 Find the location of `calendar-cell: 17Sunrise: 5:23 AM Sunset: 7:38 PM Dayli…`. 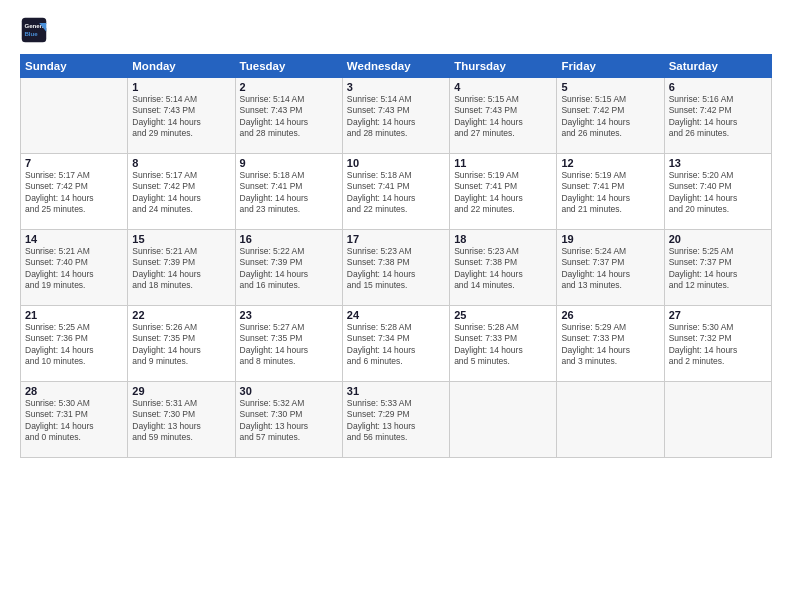

calendar-cell: 17Sunrise: 5:23 AM Sunset: 7:38 PM Dayli… is located at coordinates (396, 268).